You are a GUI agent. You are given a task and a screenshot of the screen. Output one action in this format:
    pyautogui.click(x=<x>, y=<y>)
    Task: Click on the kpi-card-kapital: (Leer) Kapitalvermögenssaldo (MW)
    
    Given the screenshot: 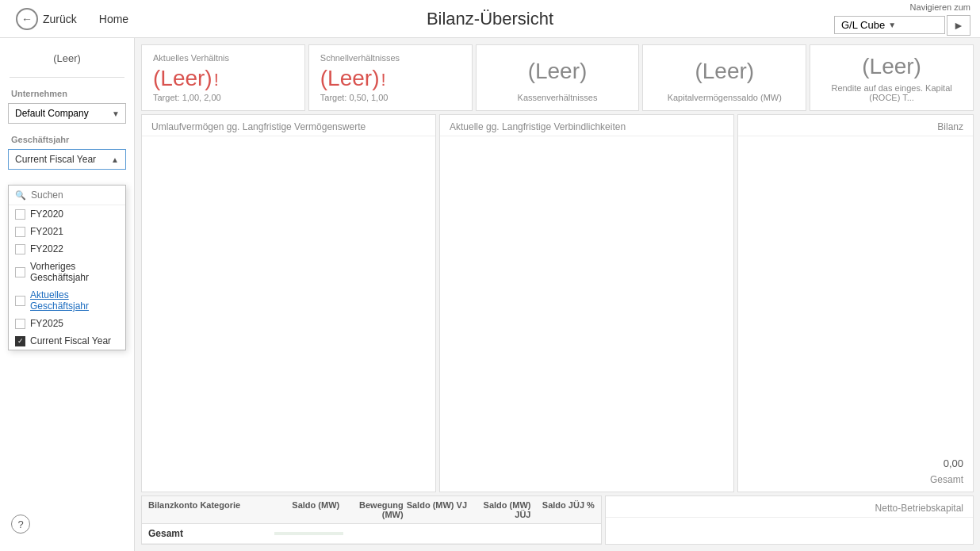 What is the action you would take?
    pyautogui.click(x=725, y=78)
    